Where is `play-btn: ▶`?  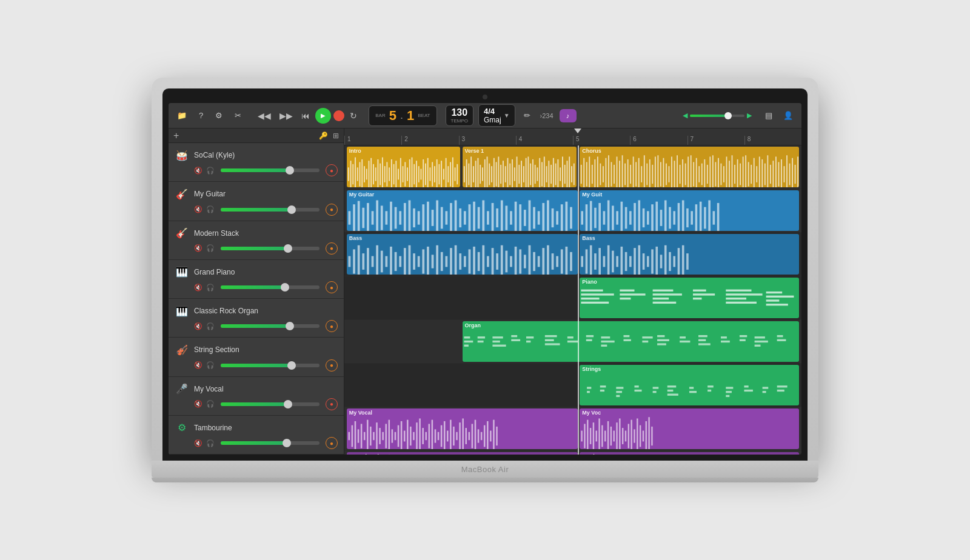 play-btn: ▶ is located at coordinates (323, 116).